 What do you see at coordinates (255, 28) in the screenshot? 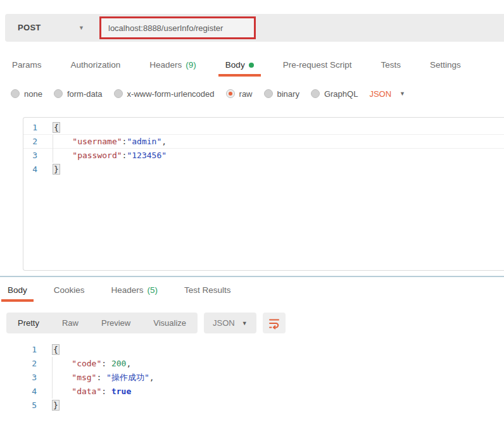
I see `request-url-bar: POST ▼ localhost:8888/userInfo/register` at bounding box center [255, 28].